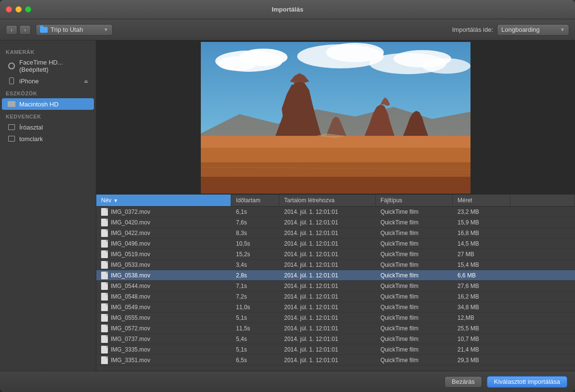 The image size is (575, 392). Describe the element at coordinates (533, 30) in the screenshot. I see `import-destination-dropdown: Longboarding ▼` at that location.